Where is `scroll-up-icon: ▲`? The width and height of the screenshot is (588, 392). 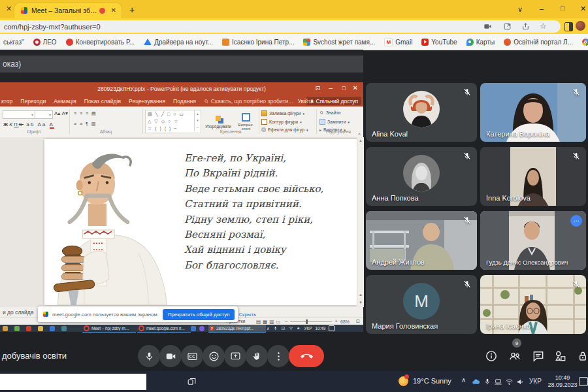
scroll-up-icon: ▲ is located at coordinates (361, 140).